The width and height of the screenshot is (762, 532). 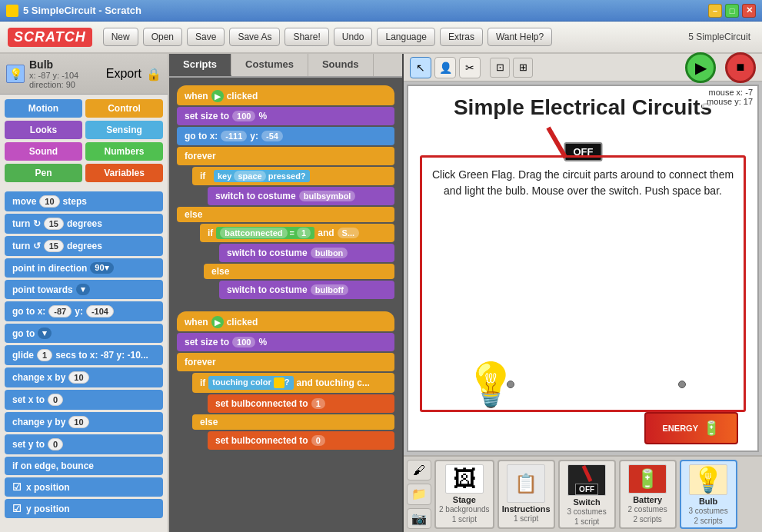 What do you see at coordinates (43, 151) in the screenshot?
I see `category-sound: Sound` at bounding box center [43, 151].